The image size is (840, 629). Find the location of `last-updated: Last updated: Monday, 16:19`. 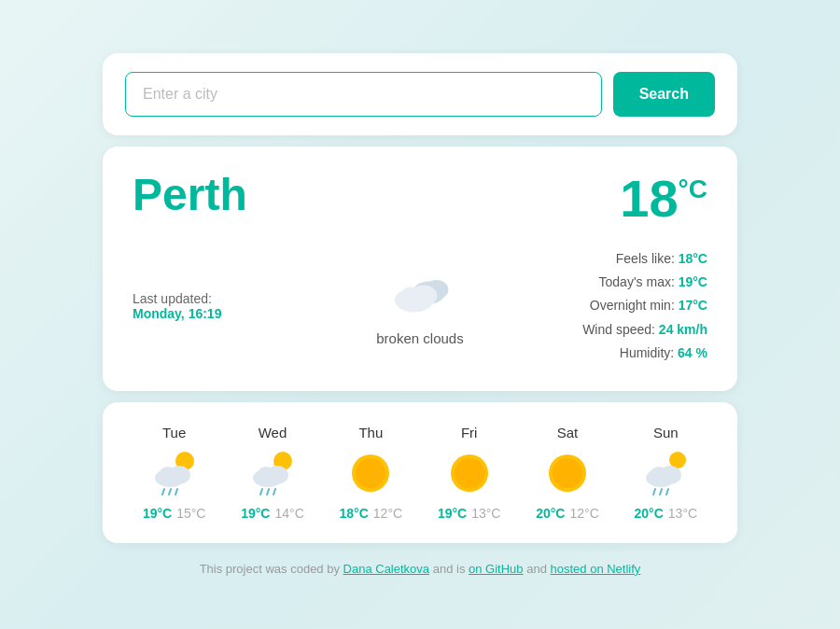

last-updated: Last updated: Monday, 16:19 is located at coordinates (228, 306).